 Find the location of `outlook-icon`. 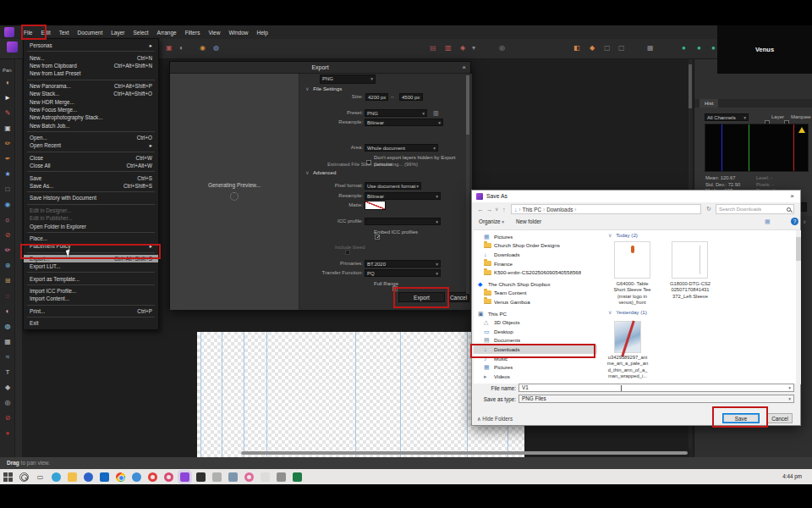

outlook-icon is located at coordinates (105, 478).